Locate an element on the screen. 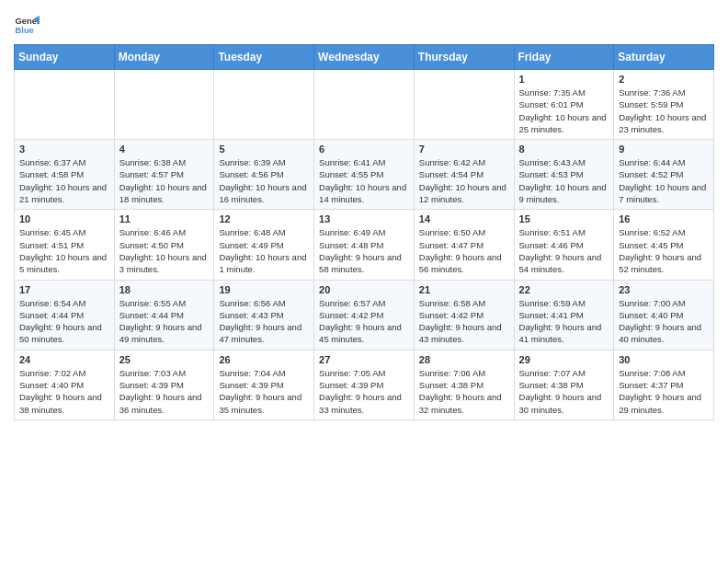  day-info: Sunrise: 6:41 AM Sunset: 4:55 PM Dayligh… is located at coordinates (364, 180).